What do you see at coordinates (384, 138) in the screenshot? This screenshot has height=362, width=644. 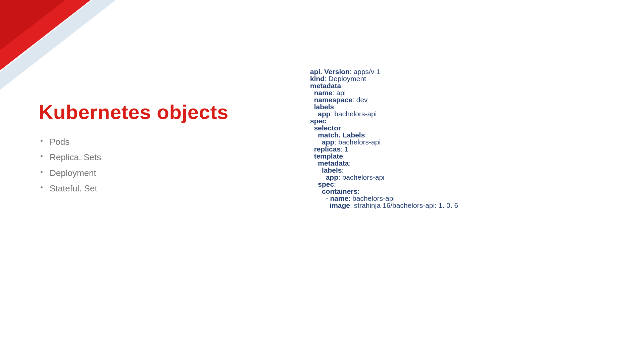 I see `yaml-code-block: api. Version: apps/v 1 kind: Deployment …` at bounding box center [384, 138].